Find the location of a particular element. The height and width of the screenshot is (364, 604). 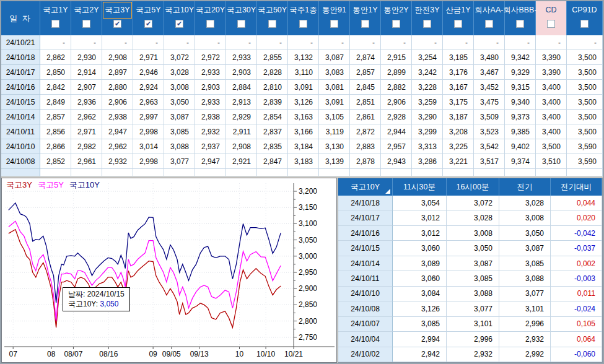

column-checkbox-국고1Y is located at coordinates (56, 24).